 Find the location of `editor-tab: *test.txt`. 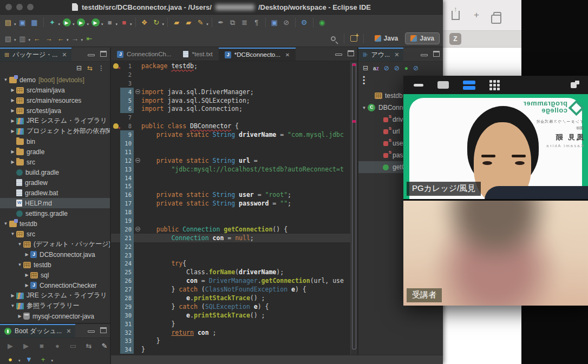

editor-tab: *test.txt is located at coordinates (198, 54).